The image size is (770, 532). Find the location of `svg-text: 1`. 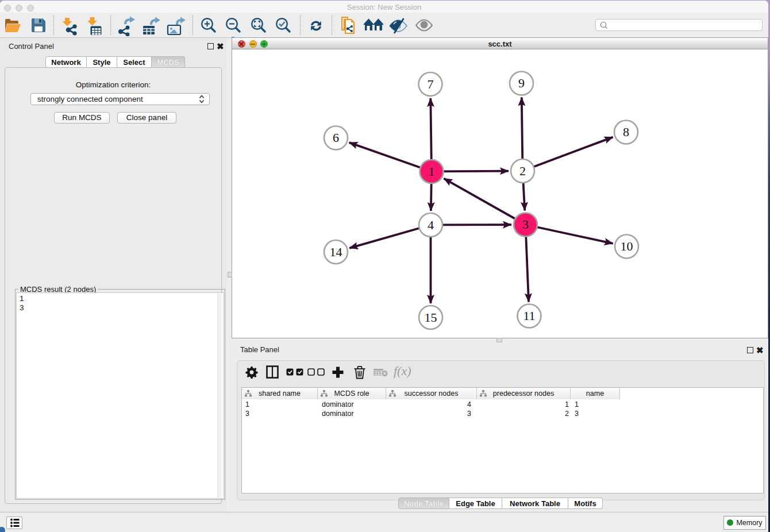

svg-text: 1 is located at coordinates (432, 171).